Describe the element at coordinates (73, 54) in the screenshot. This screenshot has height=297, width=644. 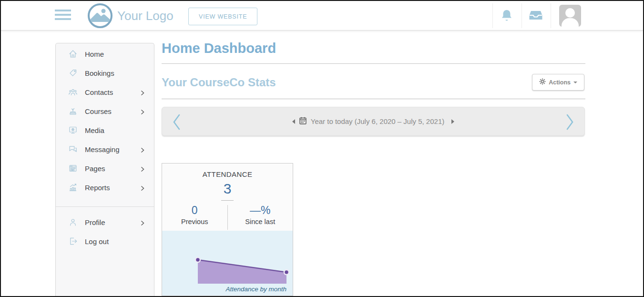
I see `home-icon` at that location.